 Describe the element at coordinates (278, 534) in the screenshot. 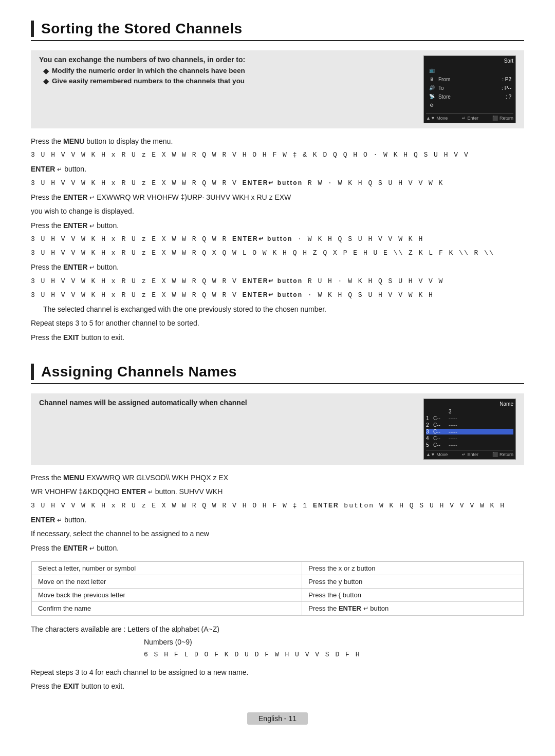

I see `assign-step-4: If necessary, select the channel to be a…` at that location.